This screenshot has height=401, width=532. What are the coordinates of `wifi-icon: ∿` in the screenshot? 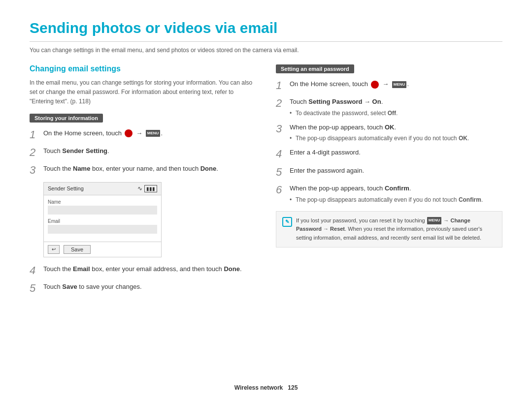 It's located at (140, 188).